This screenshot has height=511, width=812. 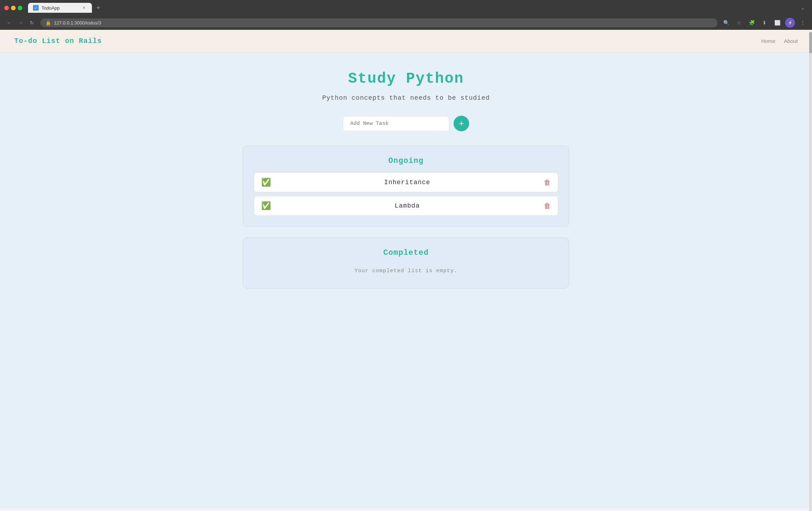 I want to click on bookmark-icon: ☆, so click(x=739, y=23).